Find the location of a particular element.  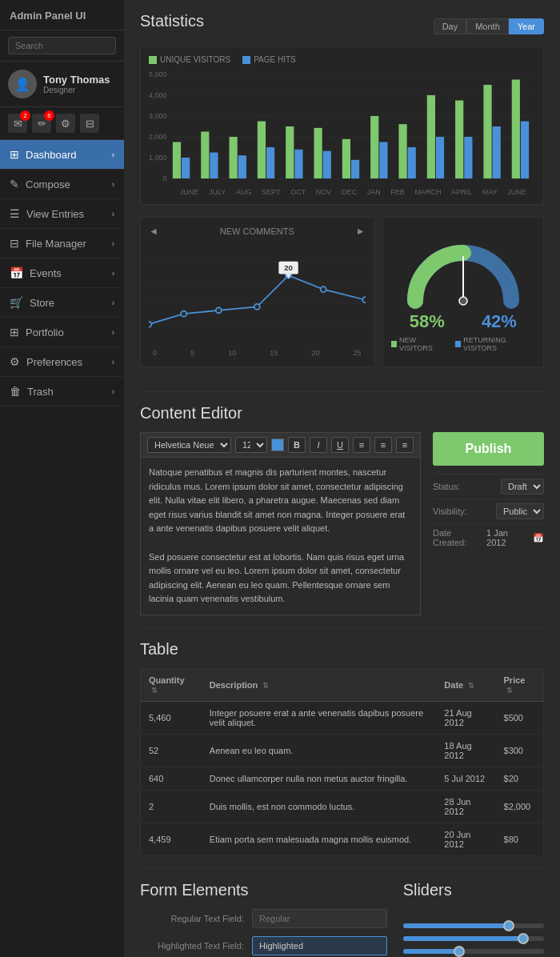

publish-button: Publish is located at coordinates (488, 449).